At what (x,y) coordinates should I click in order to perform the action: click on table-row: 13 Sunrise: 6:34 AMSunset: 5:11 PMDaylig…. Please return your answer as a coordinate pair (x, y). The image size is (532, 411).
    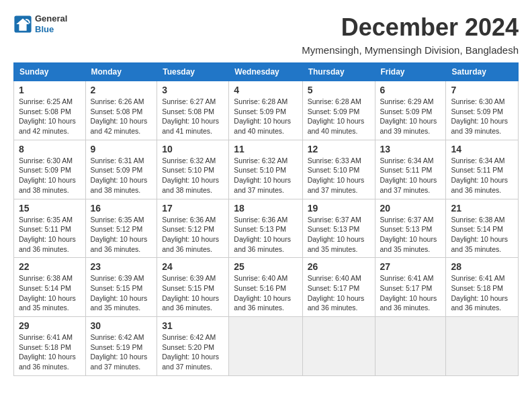
    Looking at the image, I should click on (410, 169).